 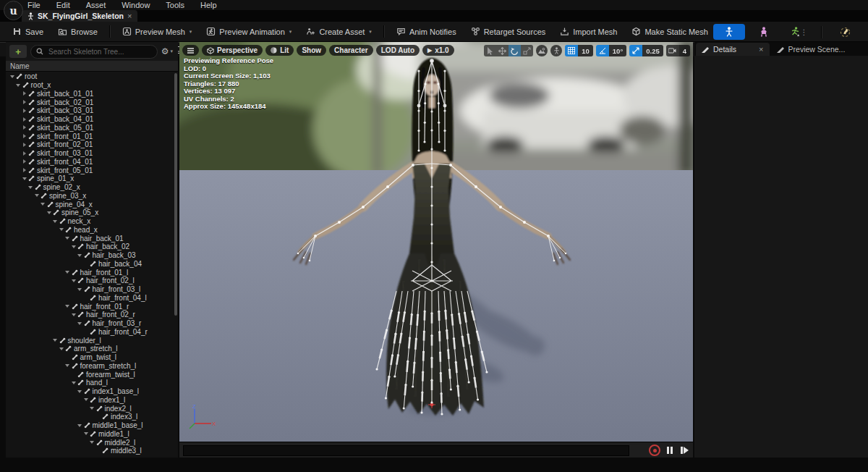 What do you see at coordinates (92, 298) in the screenshot?
I see `skeleton-tree-row: hair_front_04_l` at bounding box center [92, 298].